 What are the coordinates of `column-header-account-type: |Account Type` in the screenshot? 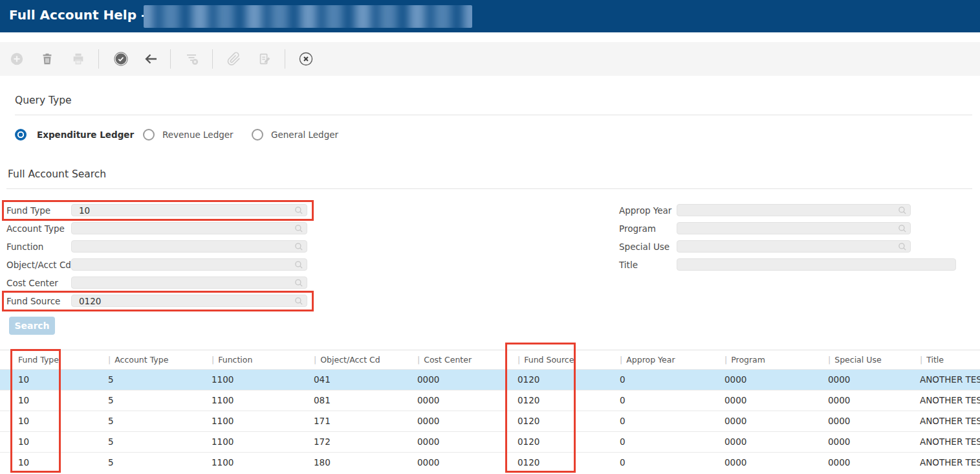 It's located at (160, 360).